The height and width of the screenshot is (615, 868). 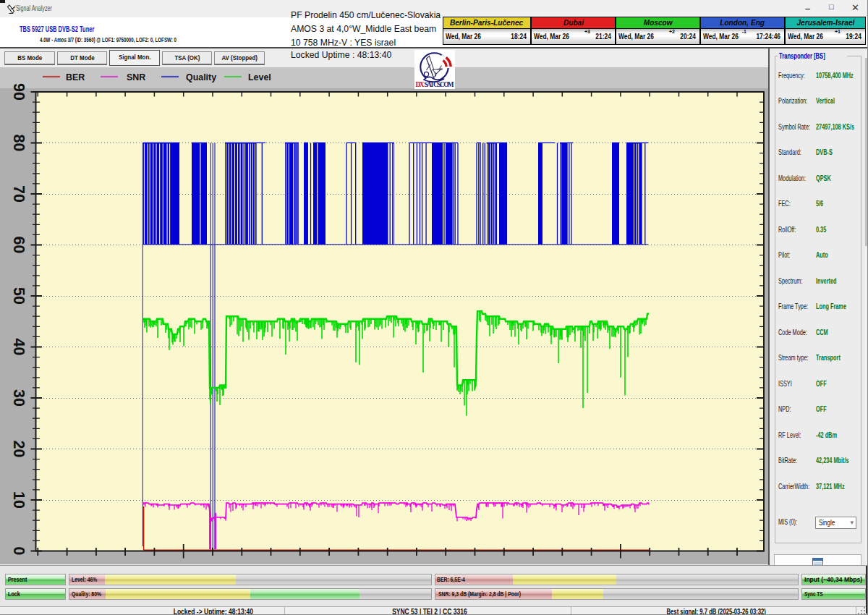 I want to click on svg-text: 50, so click(x=19, y=296).